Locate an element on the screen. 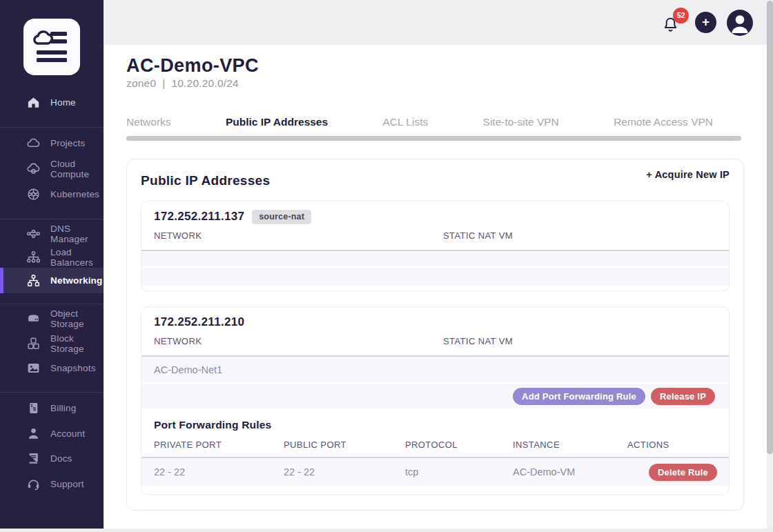 The image size is (773, 532). vertical-scrollbar-thumb is located at coordinates (770, 228).